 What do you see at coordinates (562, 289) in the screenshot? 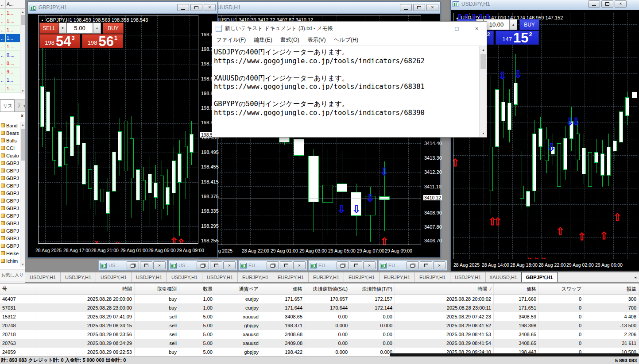
I see `table-column-header: スワップ` at bounding box center [562, 289].